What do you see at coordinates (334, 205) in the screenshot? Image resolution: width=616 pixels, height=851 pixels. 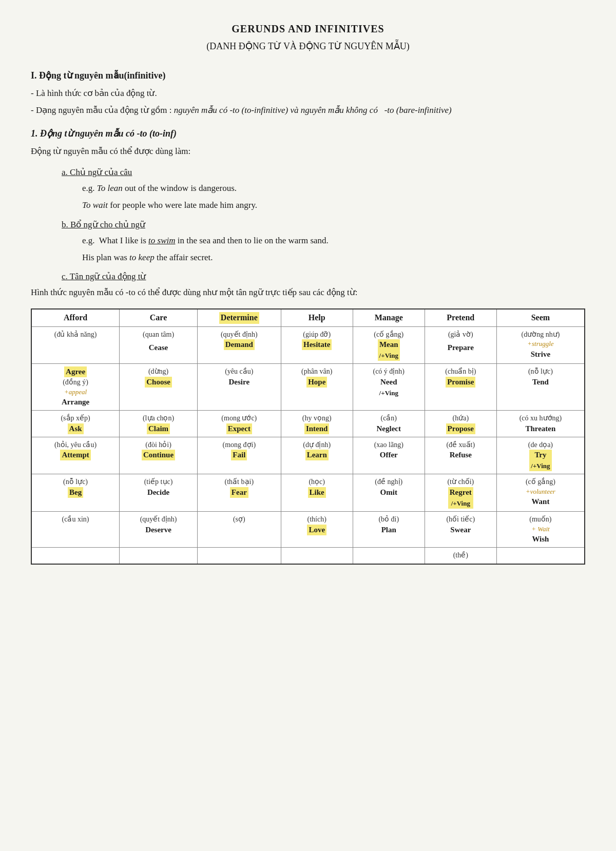 I see `part-a-ex2: To wait for people who were late made hi…` at bounding box center [334, 205].